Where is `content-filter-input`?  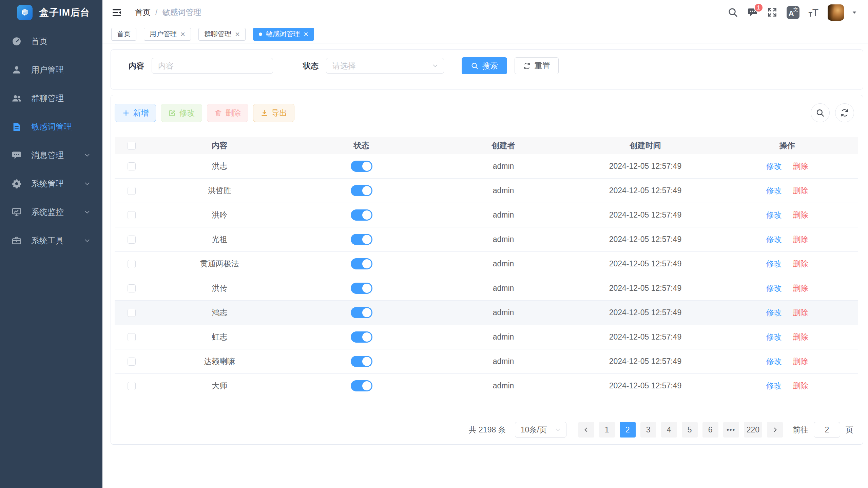 content-filter-input is located at coordinates (212, 66).